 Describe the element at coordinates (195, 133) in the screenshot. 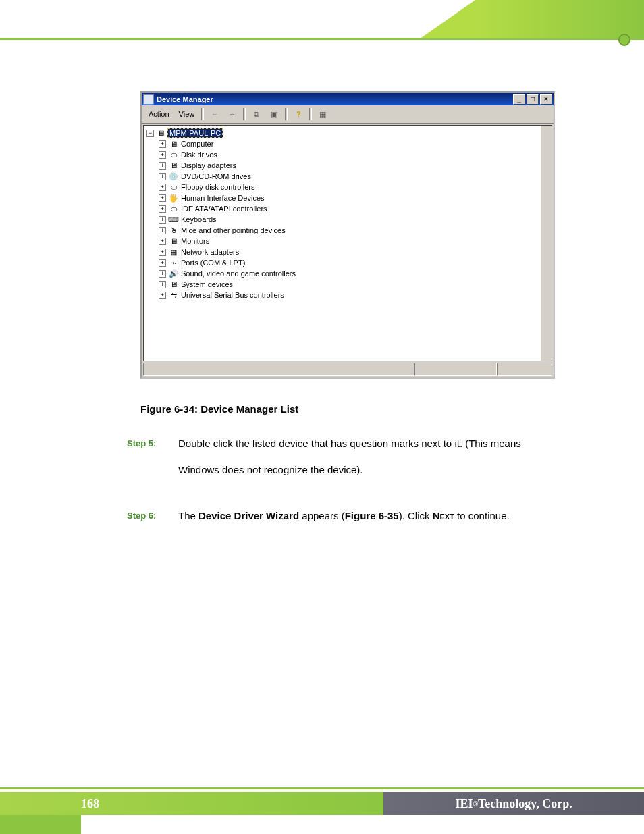

I see `root-label: MPM-PAUL-PC` at that location.